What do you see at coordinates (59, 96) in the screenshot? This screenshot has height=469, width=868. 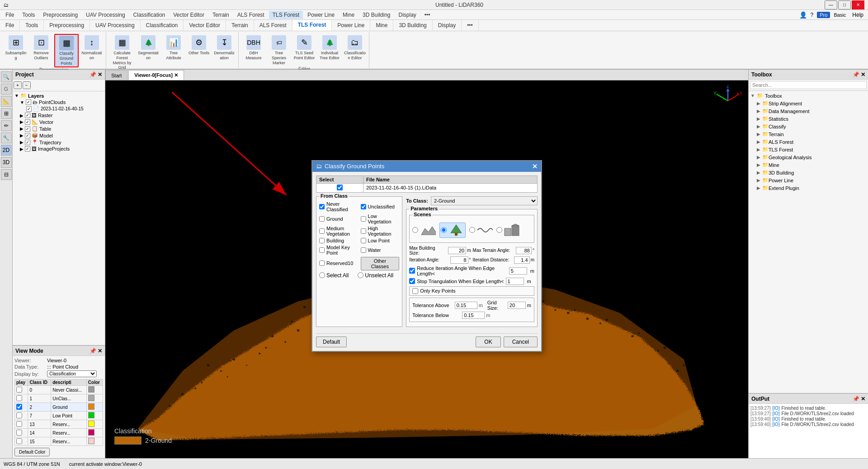 I see `tree-item-layers: ▼ 📁 Layers` at bounding box center [59, 96].